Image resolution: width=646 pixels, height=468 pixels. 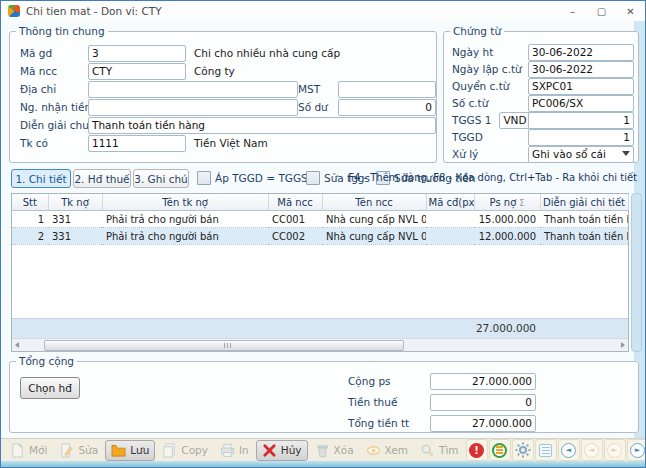 What do you see at coordinates (592, 450) in the screenshot?
I see `prev-record-button: ◄` at bounding box center [592, 450].